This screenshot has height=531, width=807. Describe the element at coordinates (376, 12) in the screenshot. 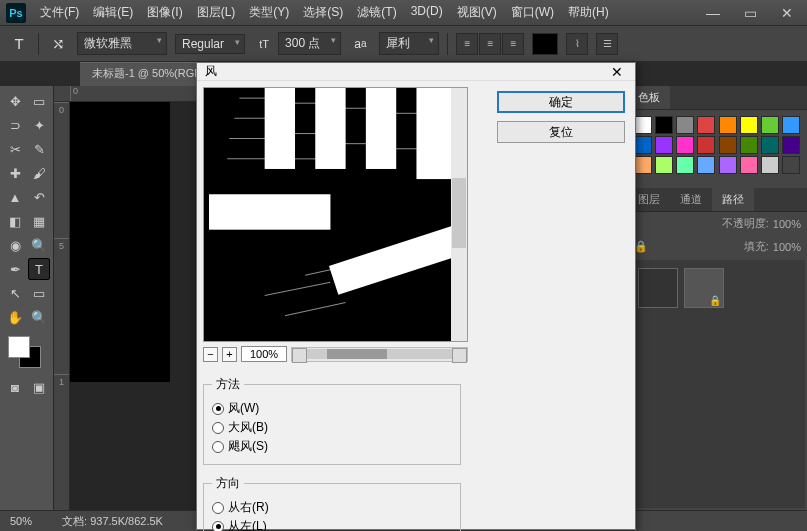

I see `menu-filter: 滤镜(T)` at that location.